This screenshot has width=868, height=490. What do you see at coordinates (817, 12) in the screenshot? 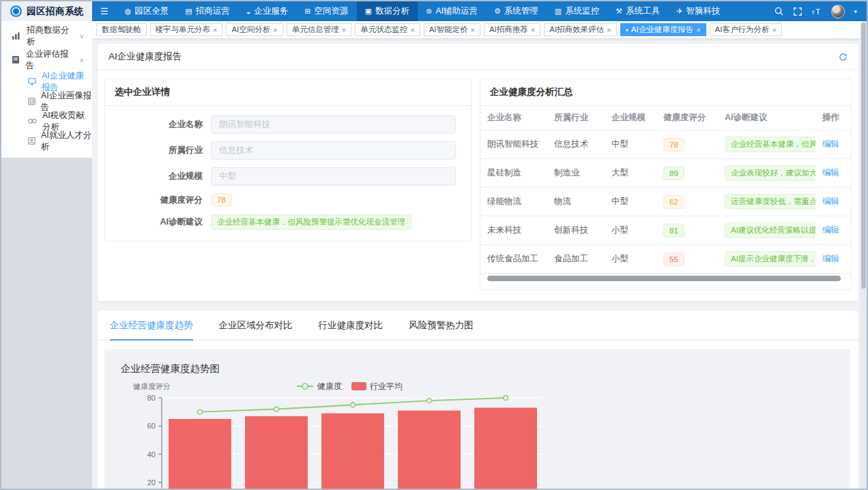
I see `font-size-icon: TT` at bounding box center [817, 12].